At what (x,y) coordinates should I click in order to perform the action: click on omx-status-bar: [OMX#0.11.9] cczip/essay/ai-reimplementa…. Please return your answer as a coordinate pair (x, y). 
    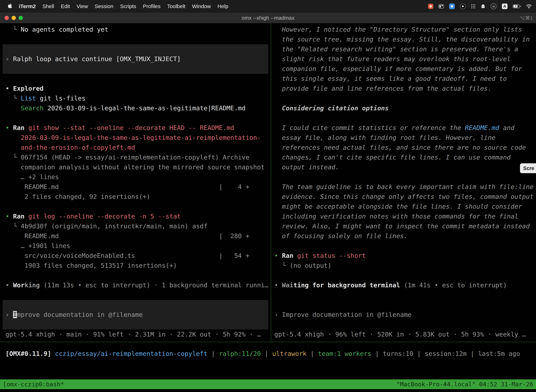
    Looking at the image, I should click on (268, 354).